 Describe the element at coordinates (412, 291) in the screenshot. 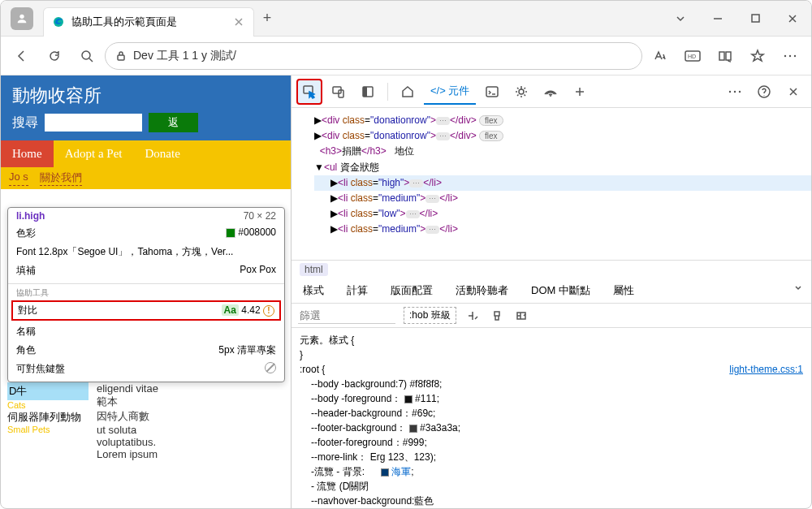

I see `subtab-layout: 版面配置` at that location.